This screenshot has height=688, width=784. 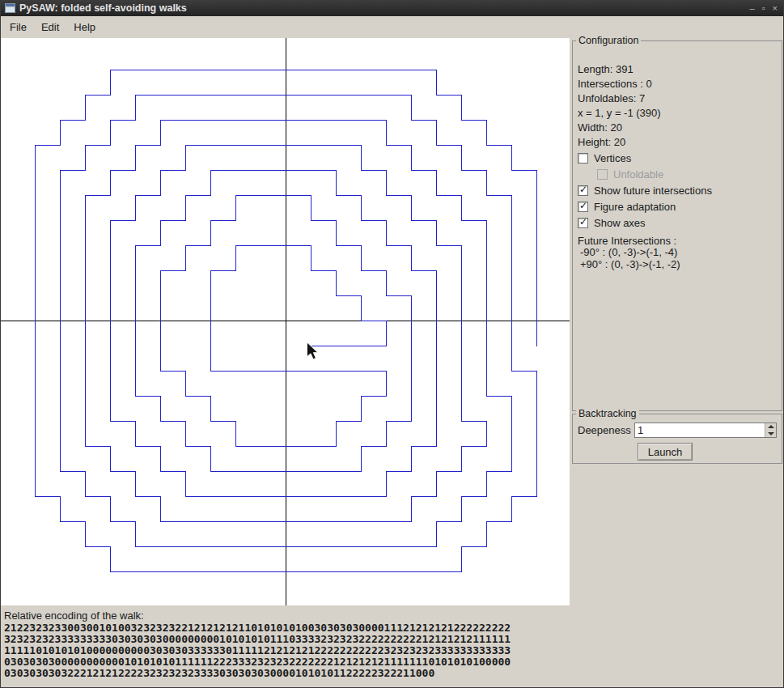 I want to click on unfoldable-label: Unfoldable, so click(x=638, y=175).